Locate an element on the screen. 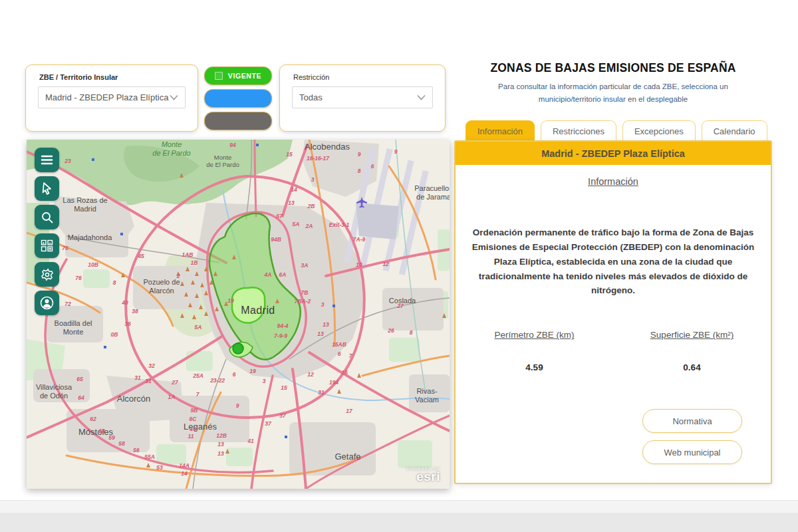  search-icon is located at coordinates (47, 217).